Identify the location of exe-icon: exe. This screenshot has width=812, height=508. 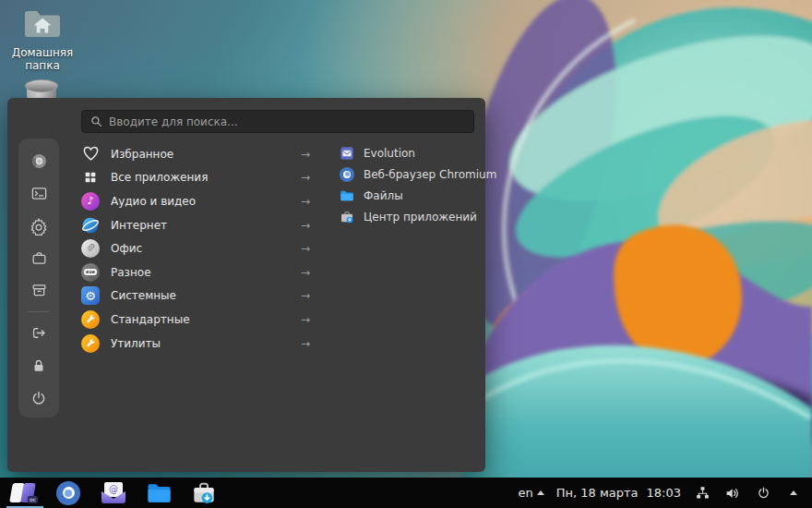
(90, 272).